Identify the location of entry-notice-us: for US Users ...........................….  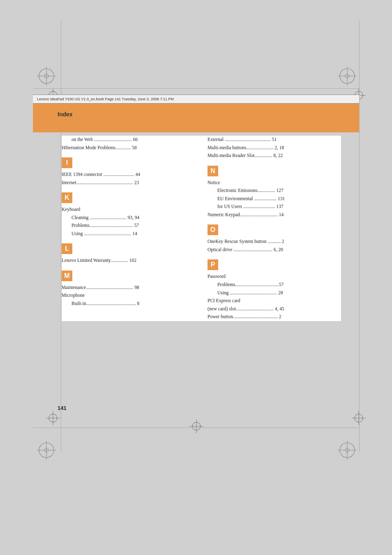
(274, 207).